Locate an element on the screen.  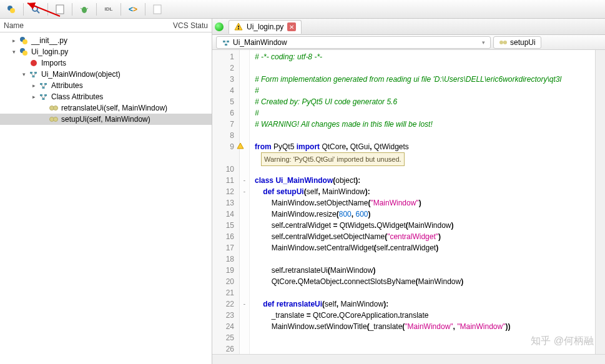
tree-item-label: setupUi(self, MainWindow) is located at coordinates (106, 119).